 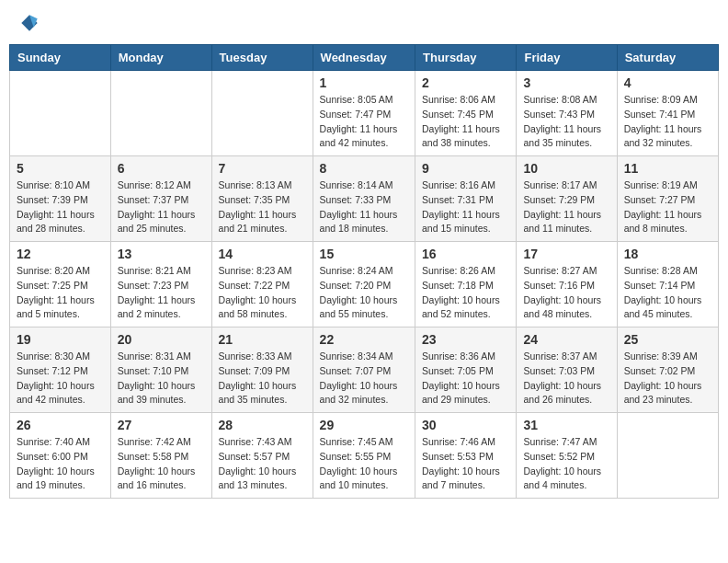 I want to click on day-info: Sunrise: 8:30 AM Sunset: 7:12 PM Dayligh…, so click(x=61, y=379).